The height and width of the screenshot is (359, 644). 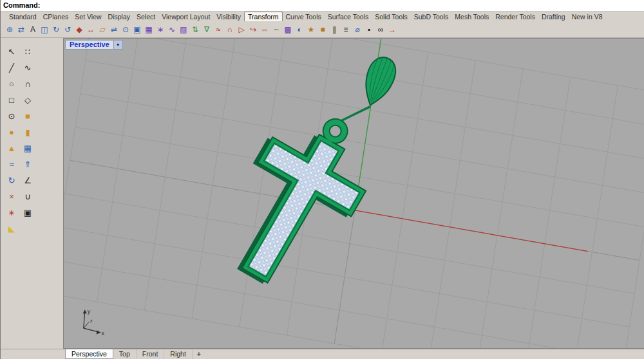 I want to click on cone-icon: ▲, so click(x=12, y=149).